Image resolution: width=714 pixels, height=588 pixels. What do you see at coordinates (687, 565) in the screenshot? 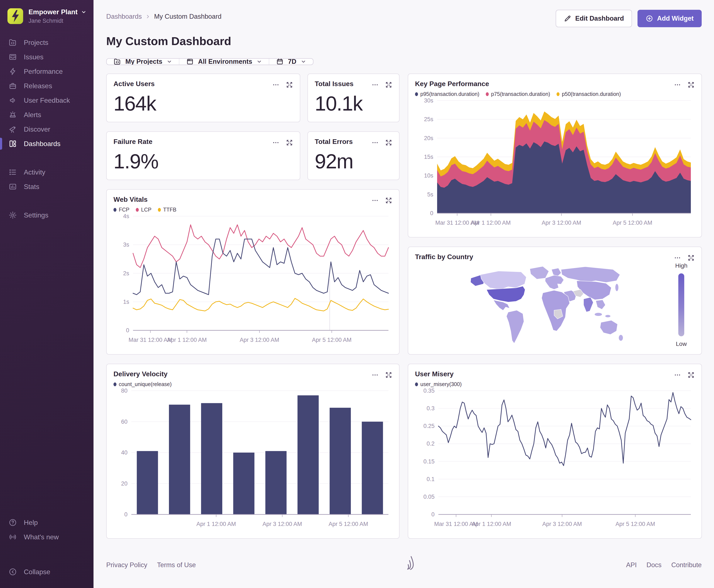
I see `contribute-link: Contribute` at bounding box center [687, 565].